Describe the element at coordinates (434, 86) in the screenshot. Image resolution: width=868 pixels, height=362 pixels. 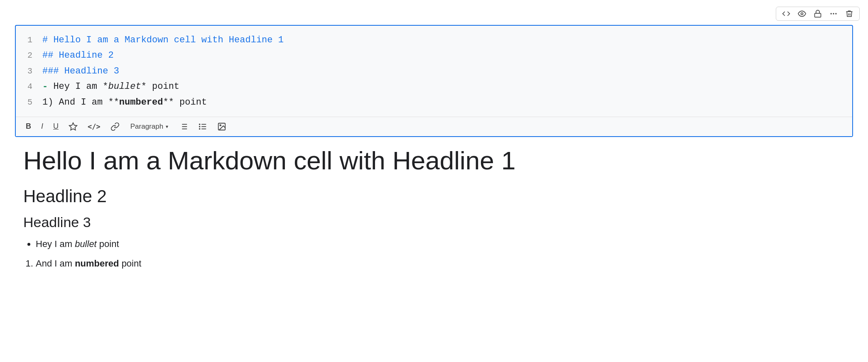
I see `editor-line-4: 4 - Hey I am *bullet* point` at that location.